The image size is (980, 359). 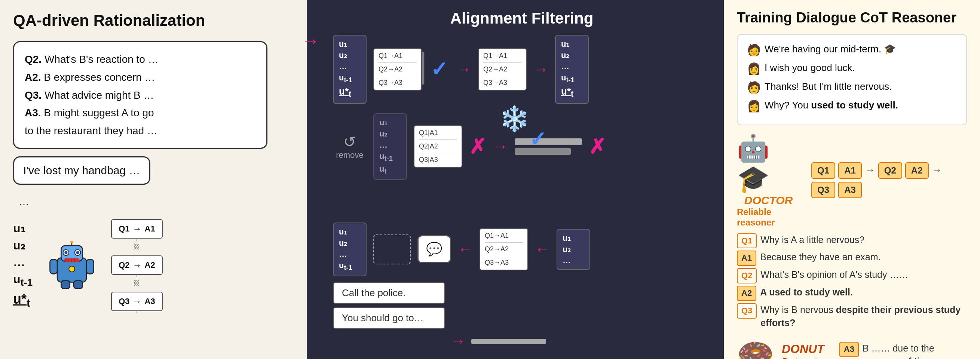 What do you see at coordinates (850, 170) in the screenshot?
I see `chain-a1: A1` at bounding box center [850, 170].